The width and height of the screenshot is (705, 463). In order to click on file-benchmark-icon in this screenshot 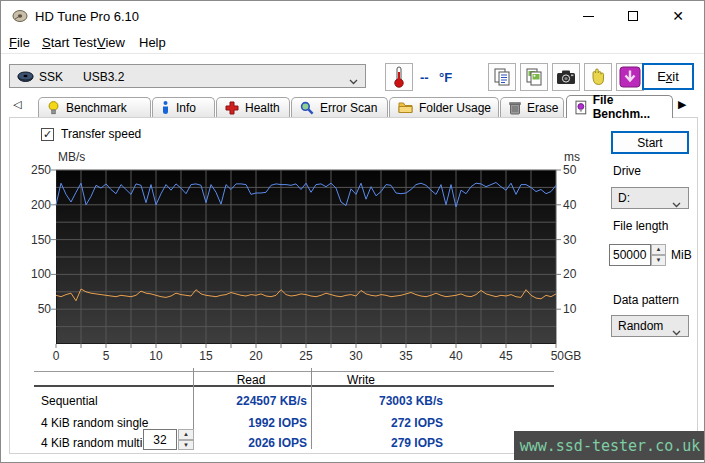, I will do `click(581, 108)`.